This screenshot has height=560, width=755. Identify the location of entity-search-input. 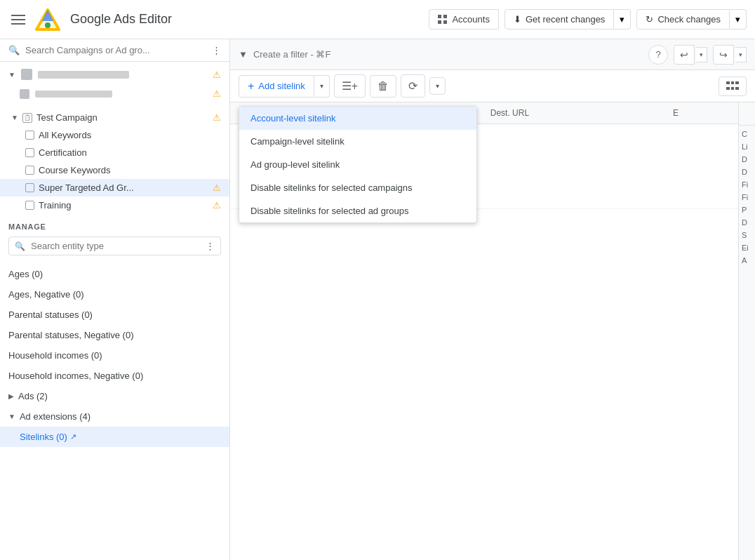
(115, 246).